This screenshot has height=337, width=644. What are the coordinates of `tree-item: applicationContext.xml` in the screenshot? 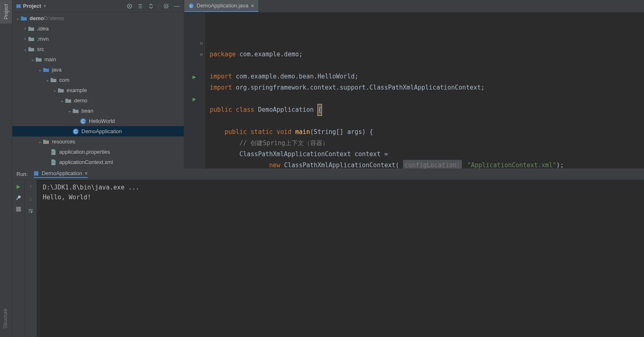 It's located at (98, 162).